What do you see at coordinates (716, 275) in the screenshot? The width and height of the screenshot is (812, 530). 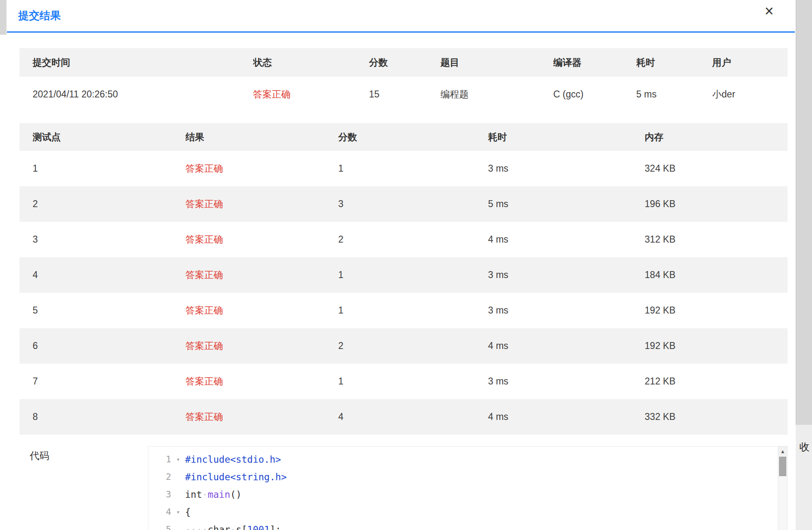 I see `test-memory: 184 KB` at bounding box center [716, 275].